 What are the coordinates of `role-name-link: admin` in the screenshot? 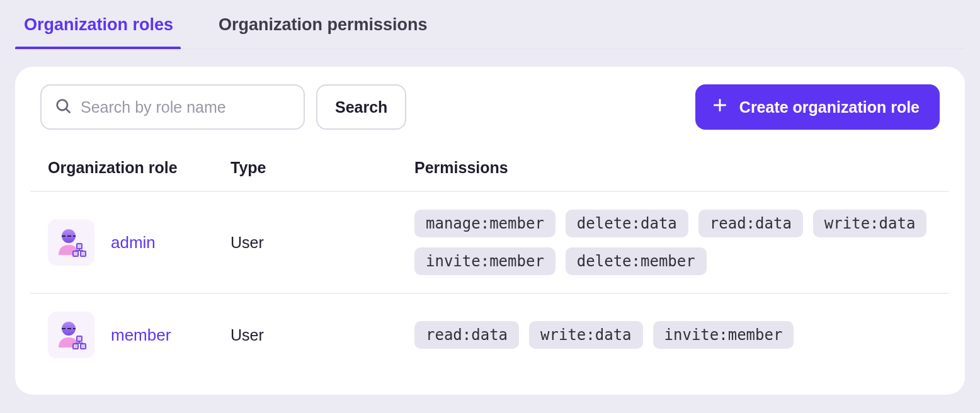 It's located at (134, 243).